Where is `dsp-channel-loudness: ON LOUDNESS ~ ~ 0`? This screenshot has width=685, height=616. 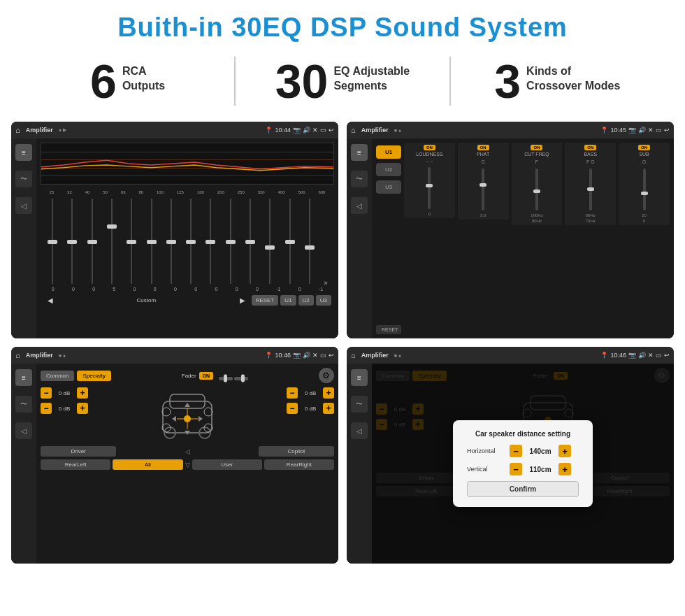
dsp-channel-loudness: ON LOUDNESS ~ ~ 0 is located at coordinates (429, 180).